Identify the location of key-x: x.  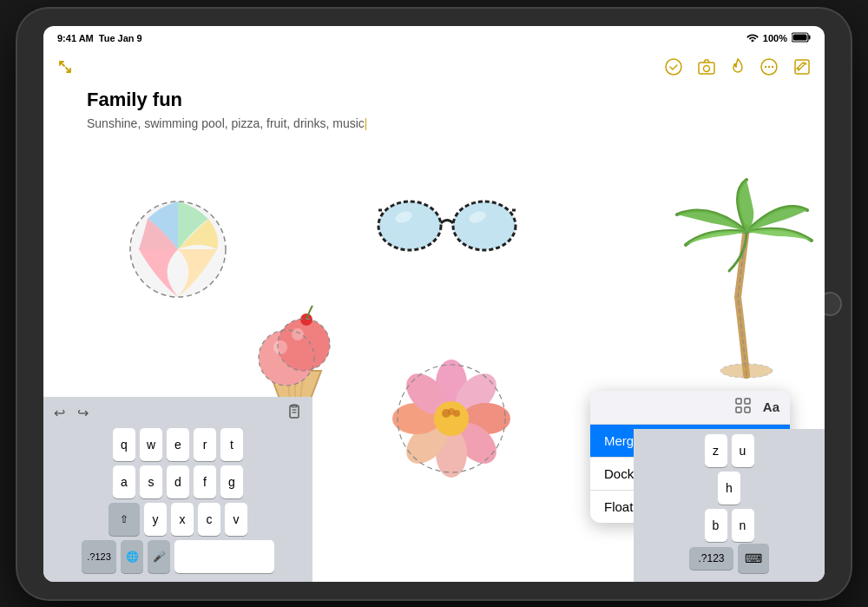
(182, 519).